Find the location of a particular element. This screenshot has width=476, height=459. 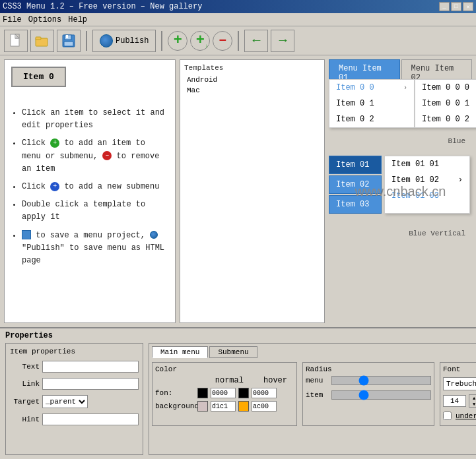

maximize-button: □ is located at coordinates (456, 7).